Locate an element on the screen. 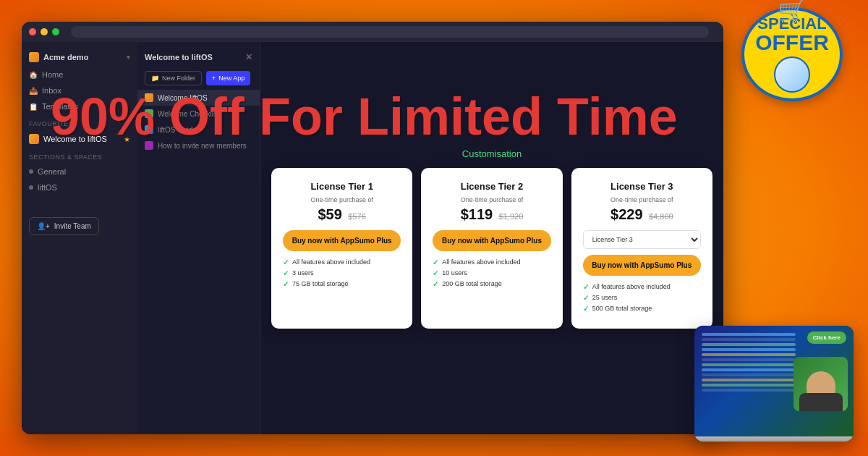  sidebar-general-label: General is located at coordinates (52, 172).